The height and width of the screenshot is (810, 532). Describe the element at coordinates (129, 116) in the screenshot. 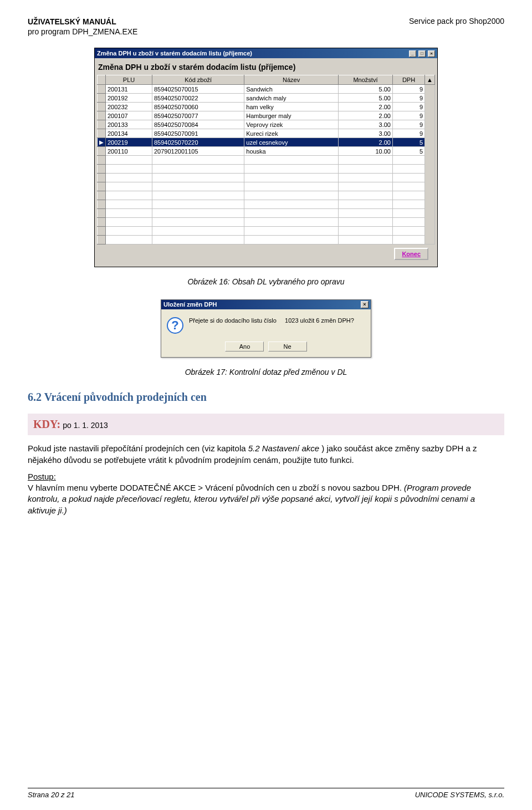

I see `cell-plu: 200107` at that location.